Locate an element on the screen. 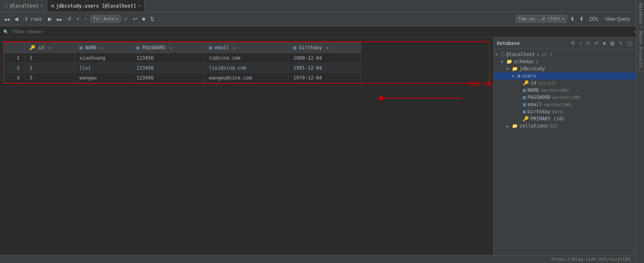 Image resolution: width=644 pixels, height=263 pixels. tree-schemas: ▼ 📁 schemas 1 is located at coordinates (569, 62).